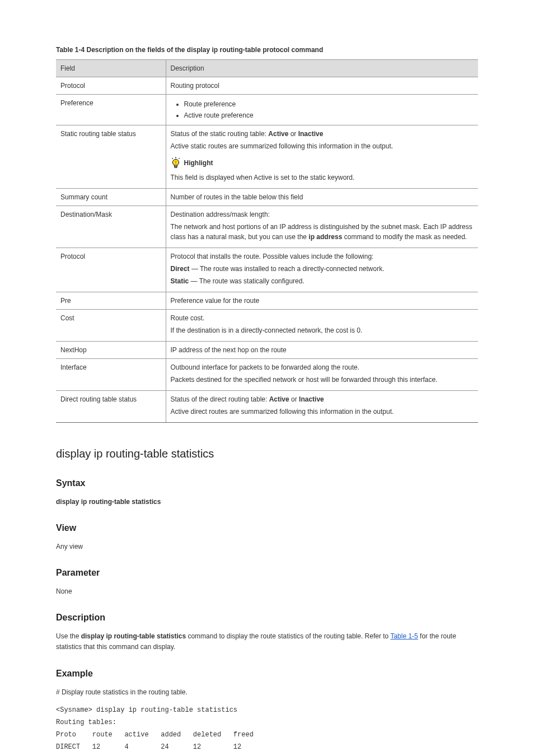 This screenshot has width=534, height=756. What do you see at coordinates (219, 399) in the screenshot?
I see `cell-text: Status of the direct routing table:` at bounding box center [219, 399].